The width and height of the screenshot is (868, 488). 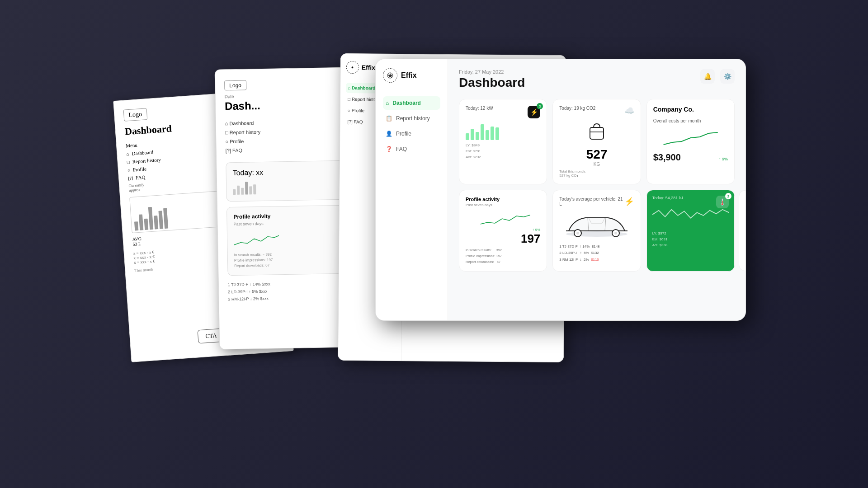 What do you see at coordinates (503, 230) in the screenshot?
I see `dm-profile-card: Profile activity Past seven days ↑ 9%` at bounding box center [503, 230].